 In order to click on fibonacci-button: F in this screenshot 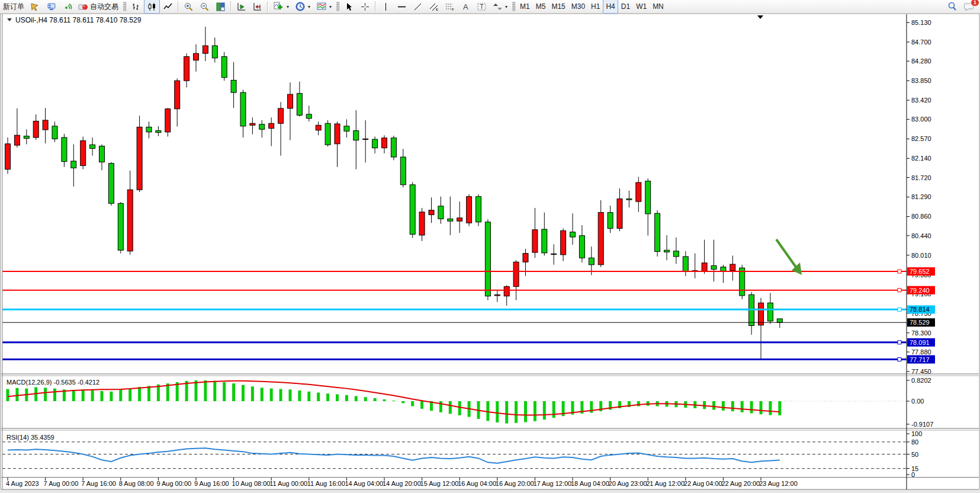, I will do `click(450, 7)`.